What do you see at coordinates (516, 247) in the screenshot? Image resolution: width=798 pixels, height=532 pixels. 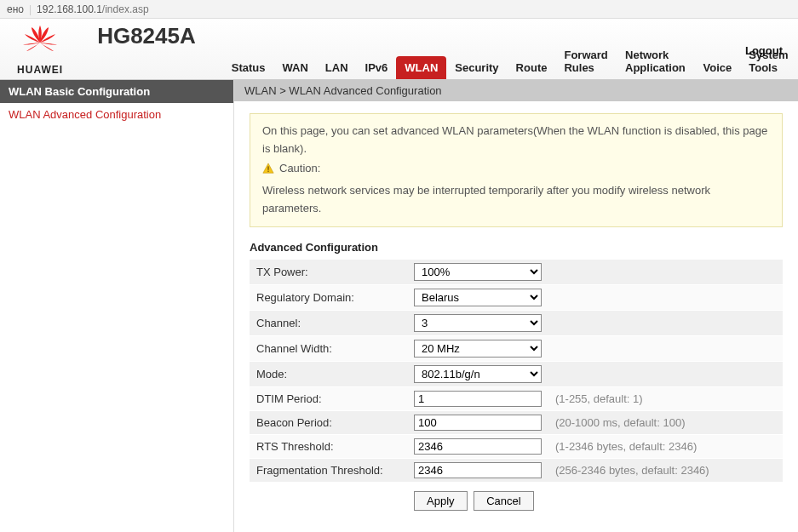 I see `section-title: Advanced Configuration` at bounding box center [516, 247].